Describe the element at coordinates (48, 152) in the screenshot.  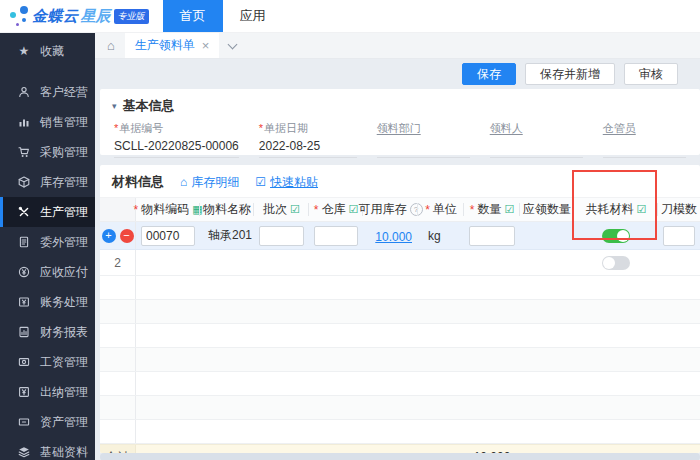
I see `sidebar-item-purchase: 采购管理` at that location.